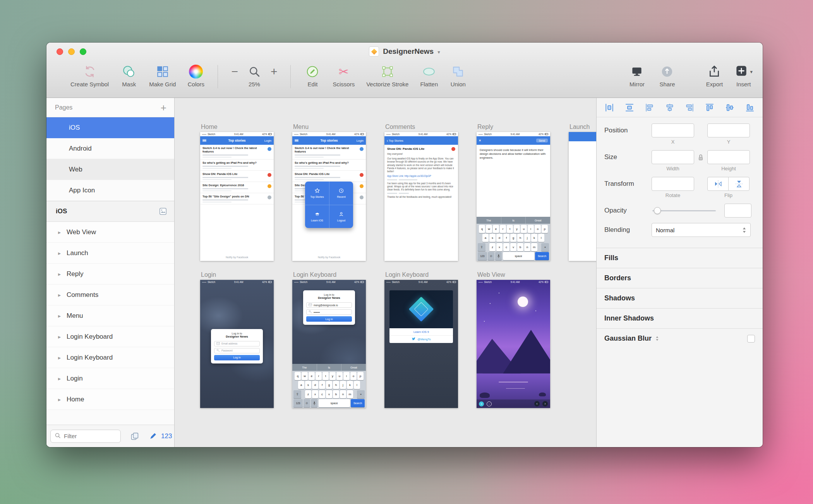  I want to click on align-middle-vertical-button, so click(730, 108).